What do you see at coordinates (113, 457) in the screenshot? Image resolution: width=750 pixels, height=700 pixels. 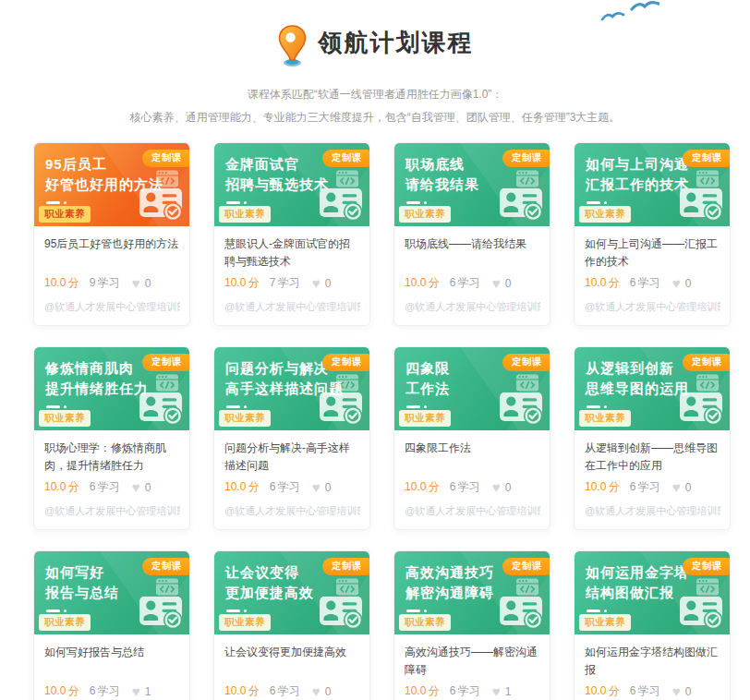 I see `course-description: 职场心理学：修炼情商肌肉，提升情绪胜任力` at bounding box center [113, 457].